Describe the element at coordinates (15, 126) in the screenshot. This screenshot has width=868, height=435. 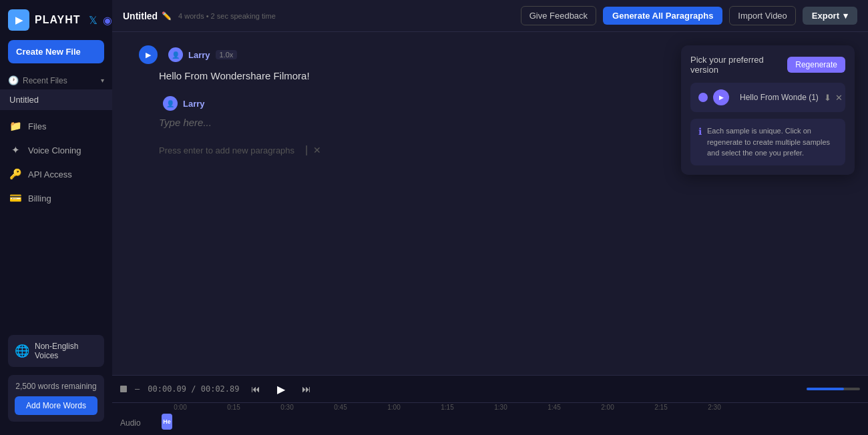
I see `files-icon: 📁` at that location.